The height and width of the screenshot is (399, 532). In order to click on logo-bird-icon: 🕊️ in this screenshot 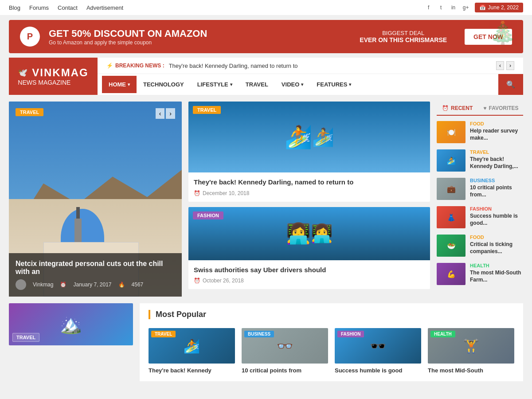, I will do `click(23, 73)`.